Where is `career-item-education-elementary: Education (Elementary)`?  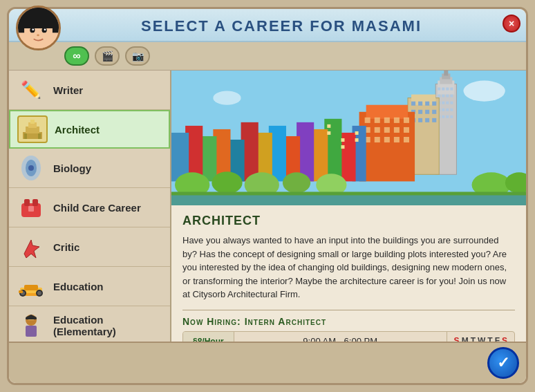 career-item-education-elementary: Education (Elementary) is located at coordinates (90, 324).